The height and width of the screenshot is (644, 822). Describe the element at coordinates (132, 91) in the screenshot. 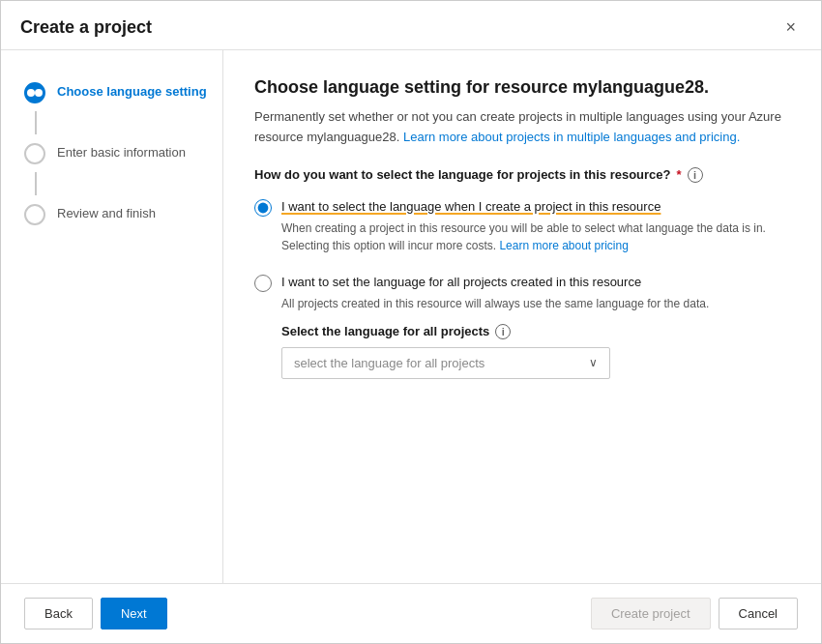

I see `step-label-choose-language: Choose language setting` at that location.